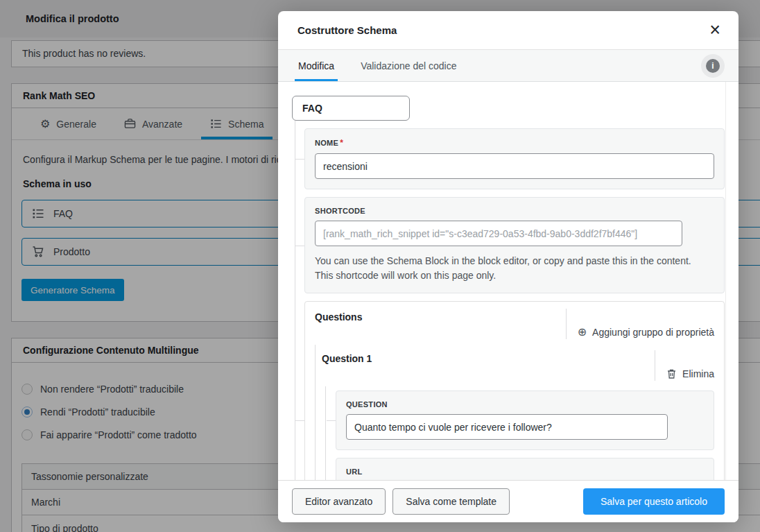 The height and width of the screenshot is (532, 760). What do you see at coordinates (503, 268) in the screenshot?
I see `shortcode-help-text: You can use the Schema Block in the bloc…` at bounding box center [503, 268].